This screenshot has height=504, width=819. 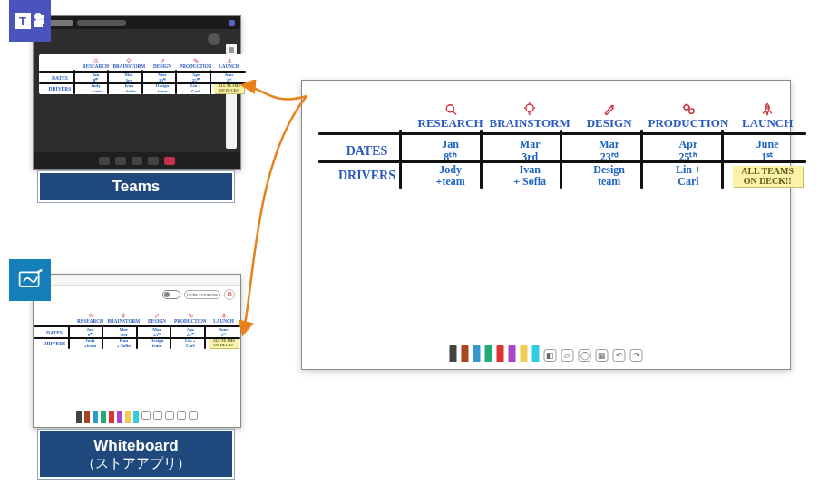 I want to click on redo-icon: ↷, so click(x=637, y=355).